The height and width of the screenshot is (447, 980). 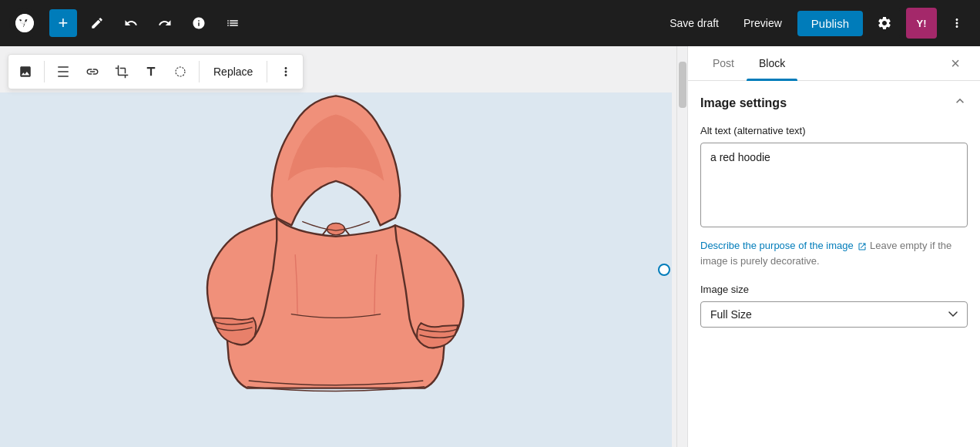 I want to click on alt-text-input: a red hoodie, so click(x=834, y=185).